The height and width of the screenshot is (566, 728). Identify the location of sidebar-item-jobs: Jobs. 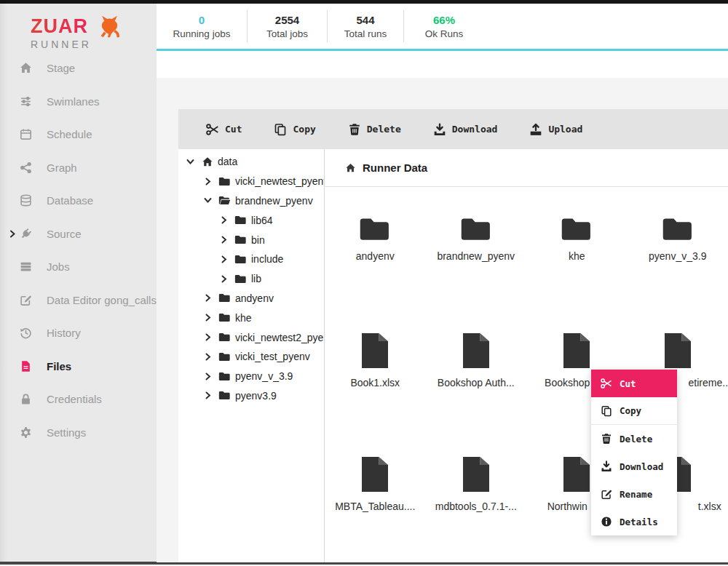
(79, 267).